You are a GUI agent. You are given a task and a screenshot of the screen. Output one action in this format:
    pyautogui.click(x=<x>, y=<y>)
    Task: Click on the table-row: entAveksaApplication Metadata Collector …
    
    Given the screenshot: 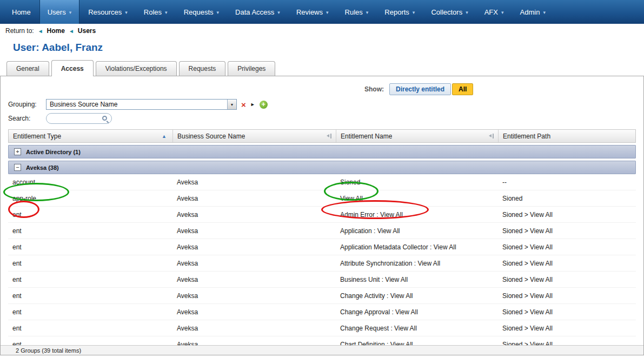 What is the action you would take?
    pyautogui.click(x=322, y=247)
    